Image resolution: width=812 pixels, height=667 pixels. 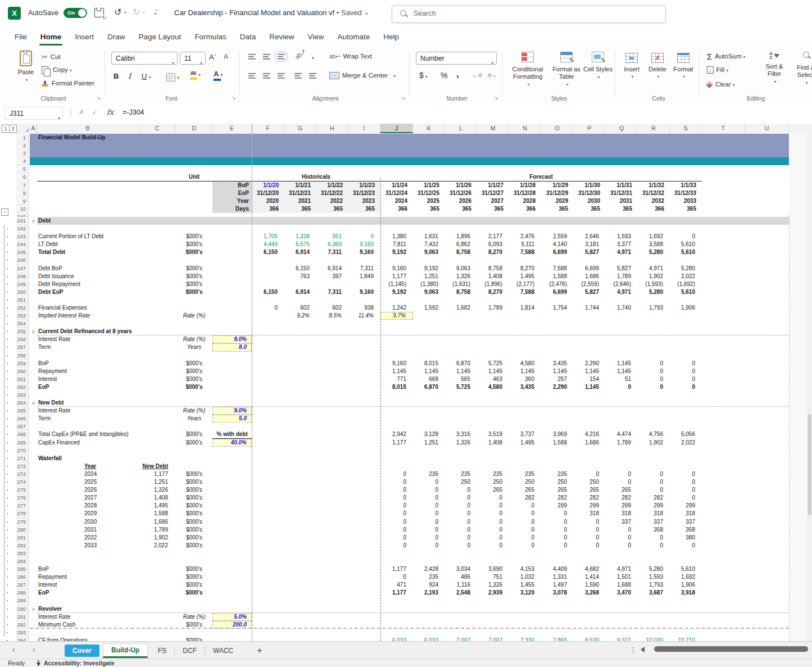 What do you see at coordinates (300, 276) in the screenshot?
I see `cell-G248: 763` at bounding box center [300, 276].